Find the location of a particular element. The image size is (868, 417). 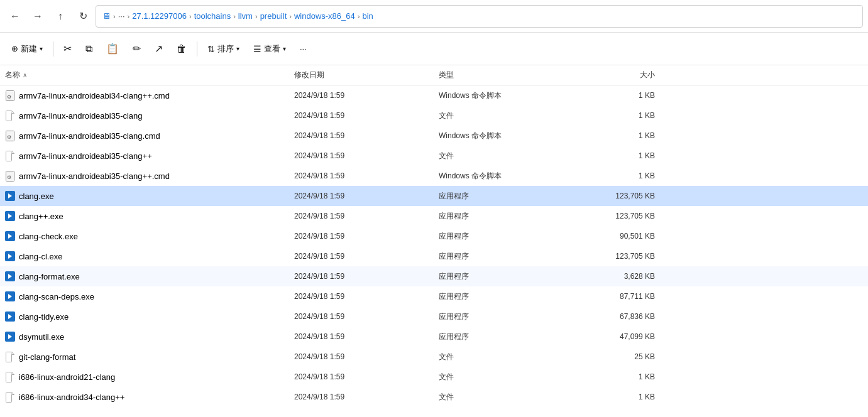

col-type-label: 类型 is located at coordinates (446, 75).